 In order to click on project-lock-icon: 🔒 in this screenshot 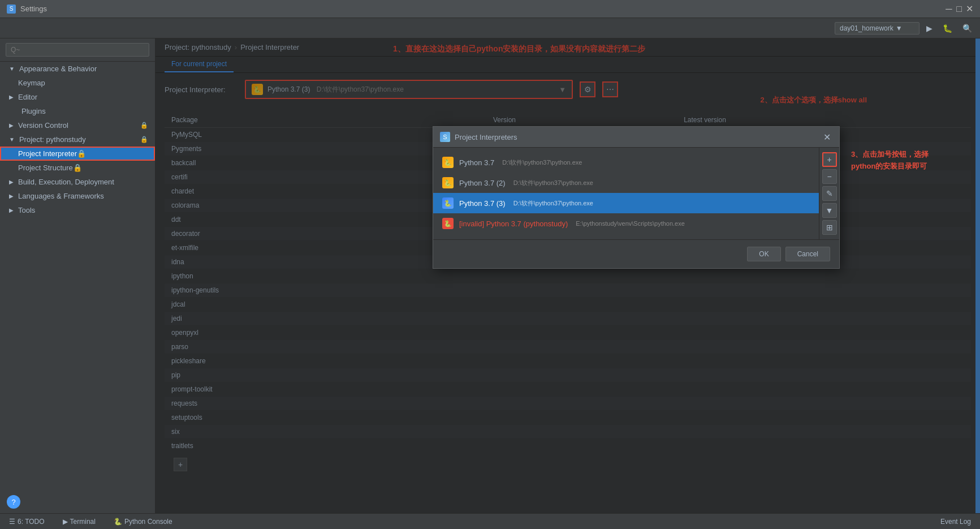, I will do `click(144, 139)`.